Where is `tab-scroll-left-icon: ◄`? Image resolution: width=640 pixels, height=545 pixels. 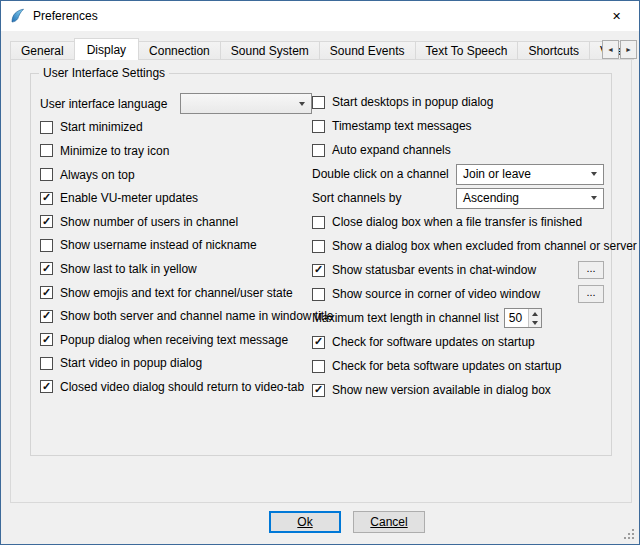
tab-scroll-left-icon: ◄ is located at coordinates (610, 50).